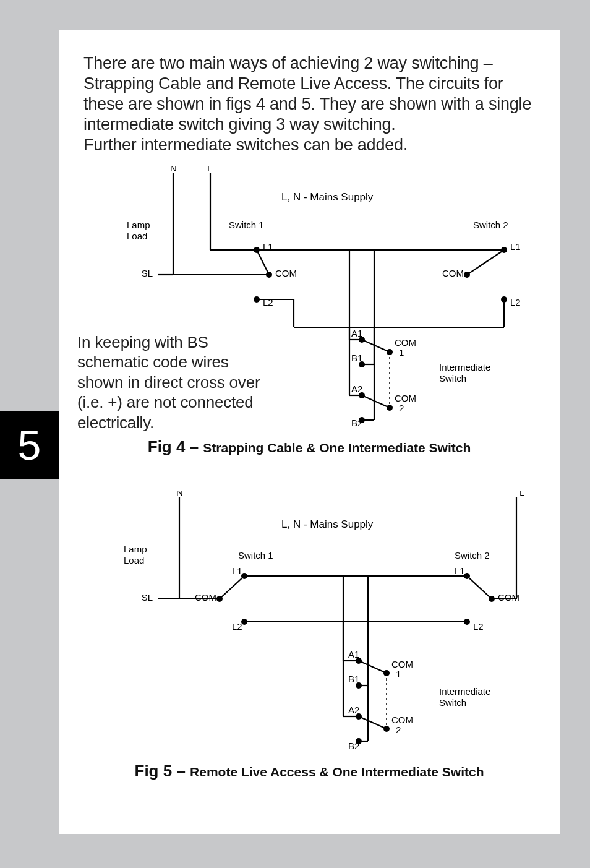 The width and height of the screenshot is (590, 868). I want to click on fig5-rest: Remote Live Access & One Intermediate Sw…, so click(336, 772).